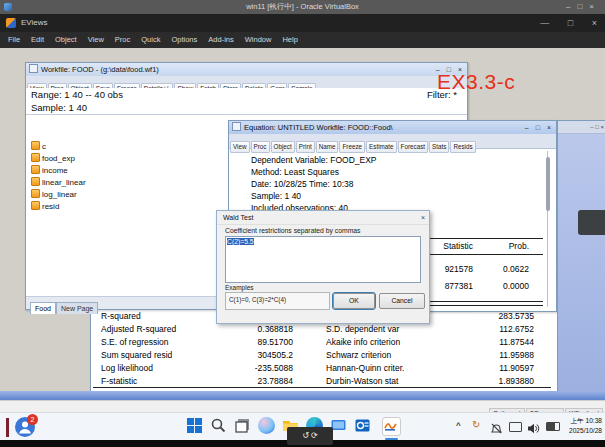 The height and width of the screenshot is (447, 605). What do you see at coordinates (119, 381) in the screenshot?
I see `stat-label: F-statistic` at bounding box center [119, 381].